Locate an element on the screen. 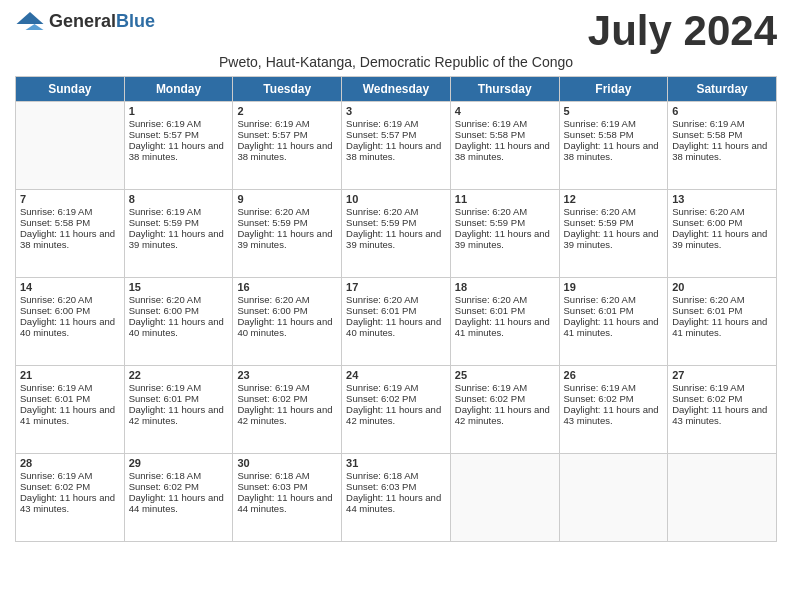 The image size is (792, 612). table-row: 2 Sunrise: 6:19 AM Sunset: 5:57 PM Dayli… is located at coordinates (288, 146).